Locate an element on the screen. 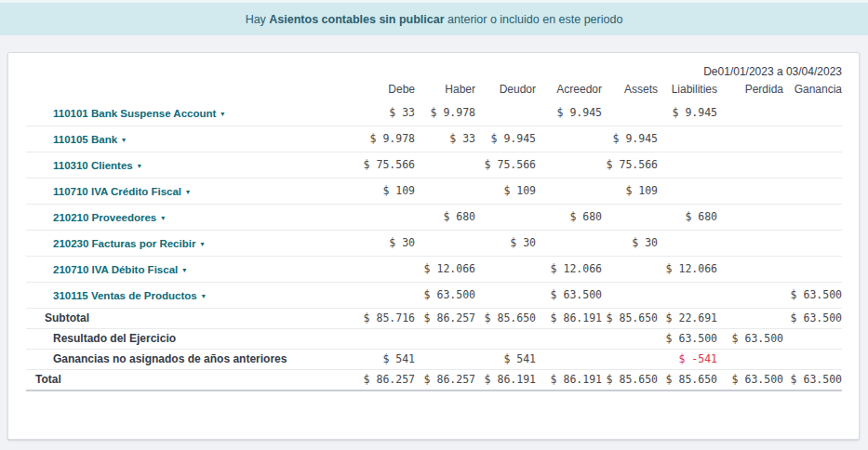  account-link: 110310 Clientes is located at coordinates (93, 165).